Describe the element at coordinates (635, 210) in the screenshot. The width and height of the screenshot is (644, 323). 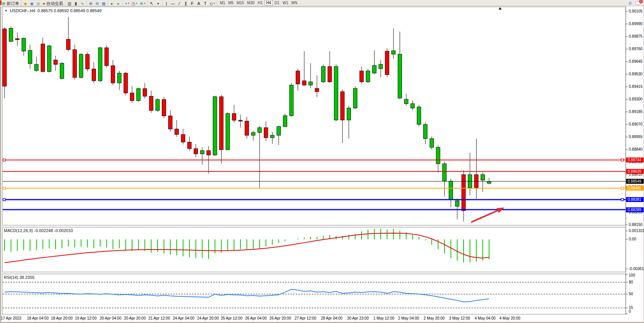
I see `support-line-blue-2-price-tag: 0.88289` at that location.